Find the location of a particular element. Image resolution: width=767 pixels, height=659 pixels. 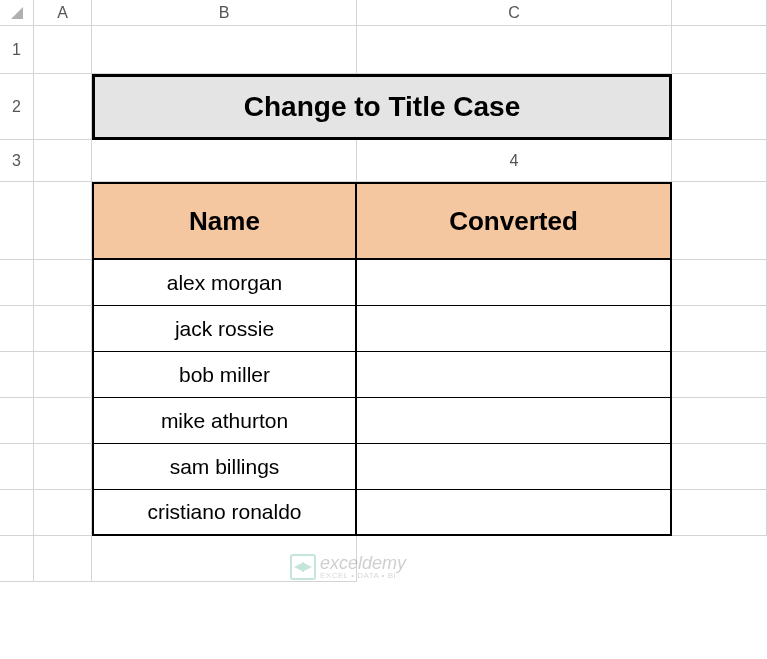

name-cell: bob miller is located at coordinates (224, 375).